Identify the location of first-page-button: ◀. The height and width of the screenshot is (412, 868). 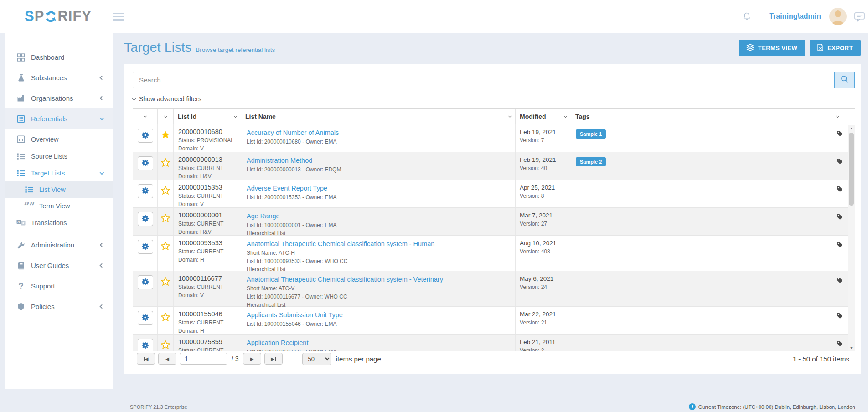
(146, 359).